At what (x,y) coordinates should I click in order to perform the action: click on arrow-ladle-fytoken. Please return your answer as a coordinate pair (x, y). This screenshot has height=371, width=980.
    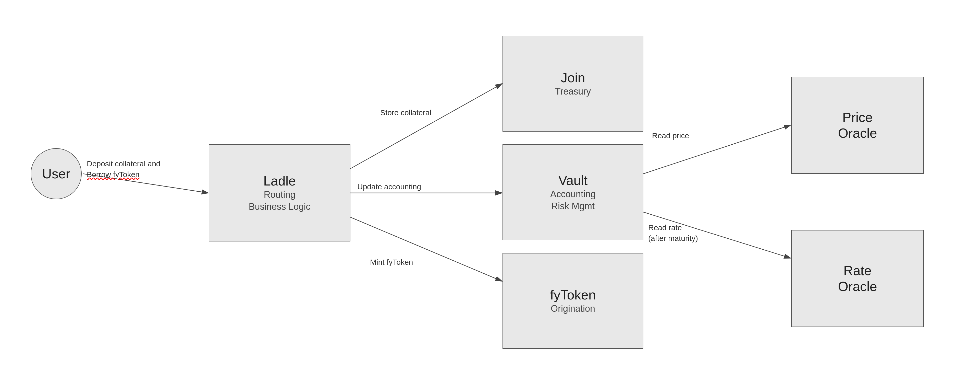
    Looking at the image, I should click on (426, 249).